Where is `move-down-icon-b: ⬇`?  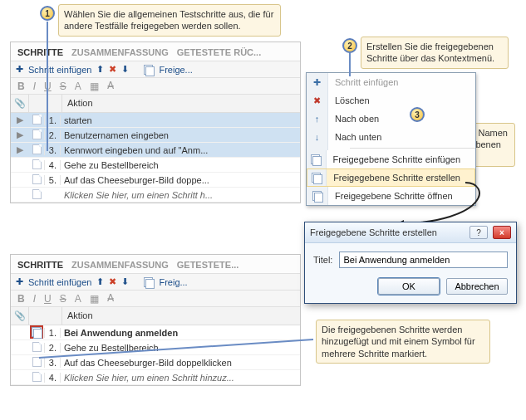 move-down-icon-b: ⬇ is located at coordinates (125, 282).